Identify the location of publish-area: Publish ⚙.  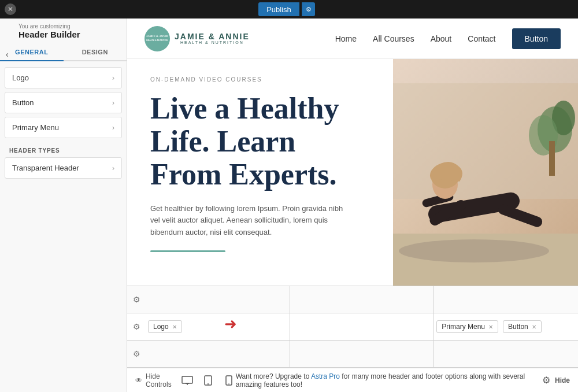
(287, 9).